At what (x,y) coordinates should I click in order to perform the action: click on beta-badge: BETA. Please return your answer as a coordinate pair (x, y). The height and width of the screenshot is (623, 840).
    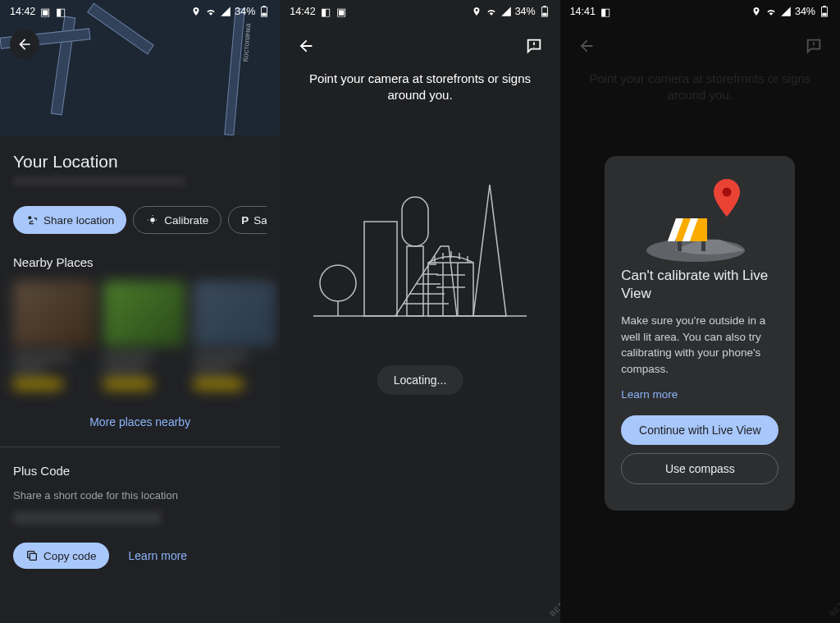
    Looking at the image, I should click on (554, 607).